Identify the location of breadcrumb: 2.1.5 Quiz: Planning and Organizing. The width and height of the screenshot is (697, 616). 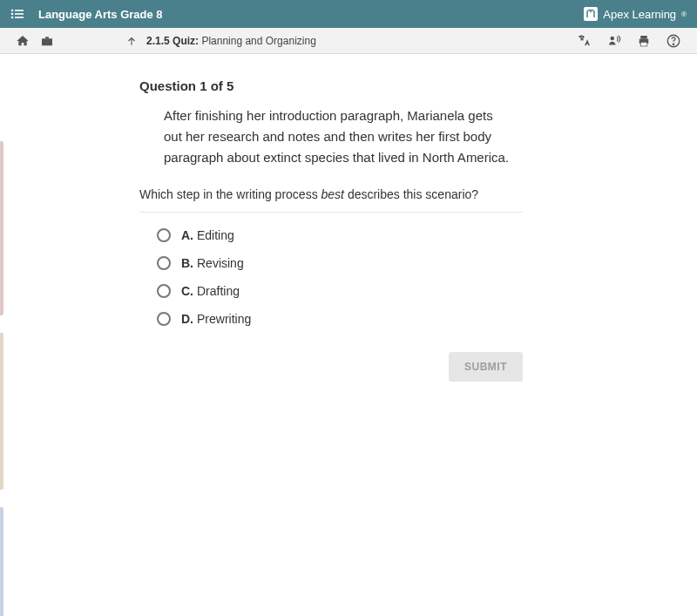
(221, 41).